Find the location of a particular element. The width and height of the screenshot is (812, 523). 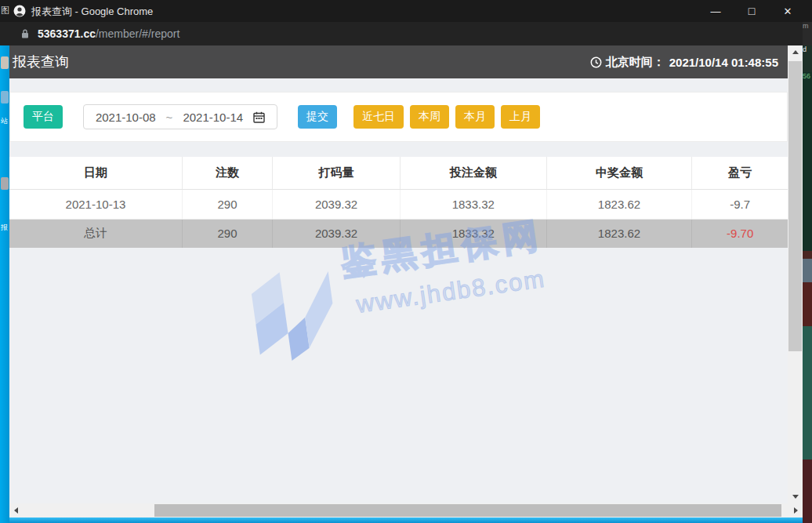

quick-range-button-3: 上月 is located at coordinates (520, 117).